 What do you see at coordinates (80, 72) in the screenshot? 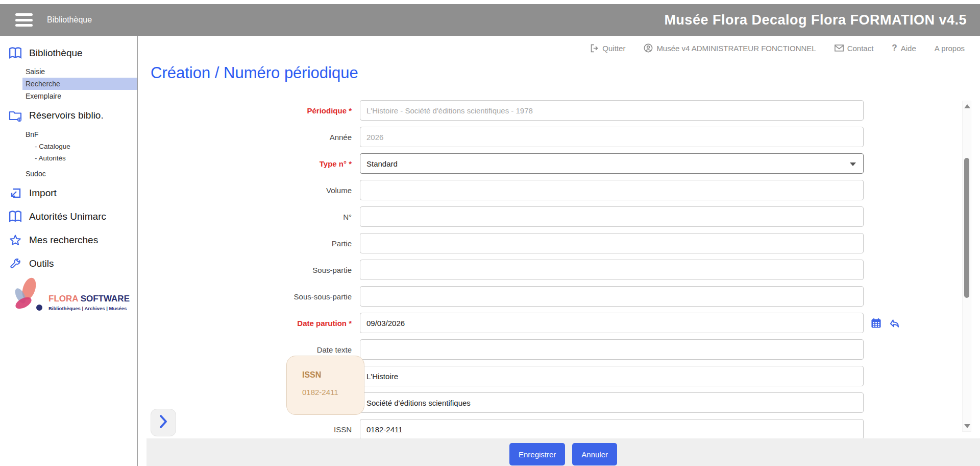
I see `sidebar-item-saisie: Saisie` at bounding box center [80, 72].